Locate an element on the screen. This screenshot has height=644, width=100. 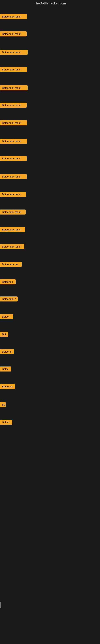
bar-row-1: Bottleneck result is located at coordinates (50, 34).